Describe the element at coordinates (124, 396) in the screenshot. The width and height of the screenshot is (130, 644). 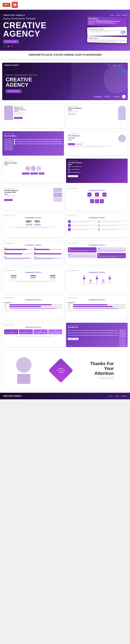
I see `footer-link-portfolio: Portfolio` at that location.